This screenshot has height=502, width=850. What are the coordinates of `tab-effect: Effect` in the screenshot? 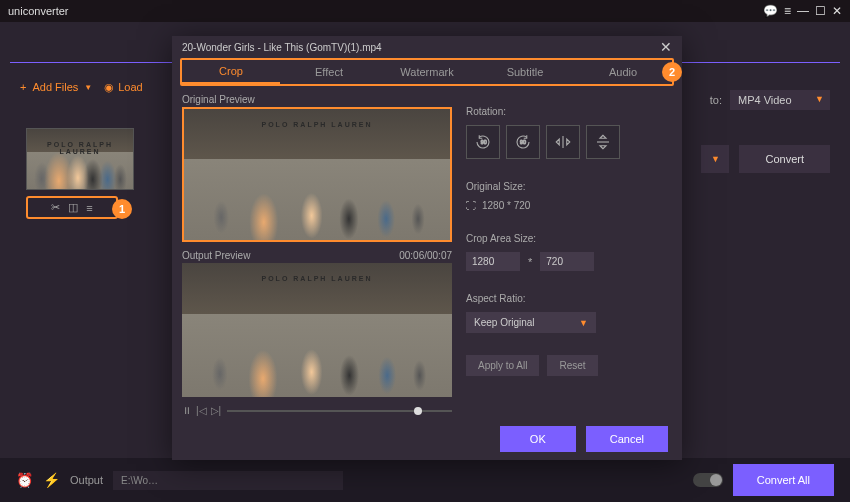 It's located at (329, 72).